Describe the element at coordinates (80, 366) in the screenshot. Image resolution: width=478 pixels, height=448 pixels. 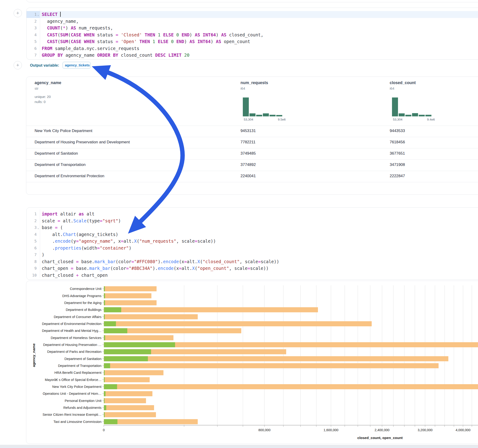
I see `svg-text: Department of Transportation` at that location.